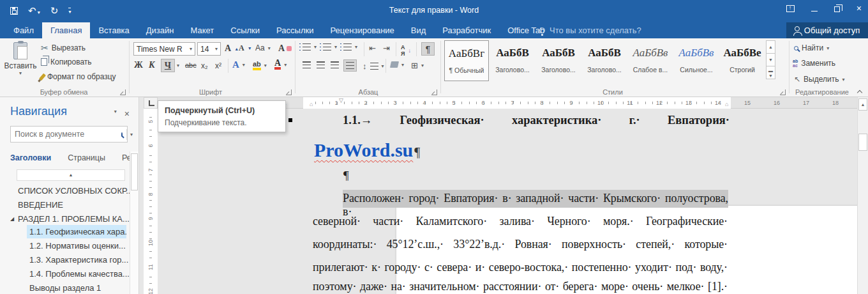 Image resolution: width=868 pixels, height=294 pixels. Describe the element at coordinates (860, 93) in the screenshot. I see `collapse-ribbon-icon` at that location.